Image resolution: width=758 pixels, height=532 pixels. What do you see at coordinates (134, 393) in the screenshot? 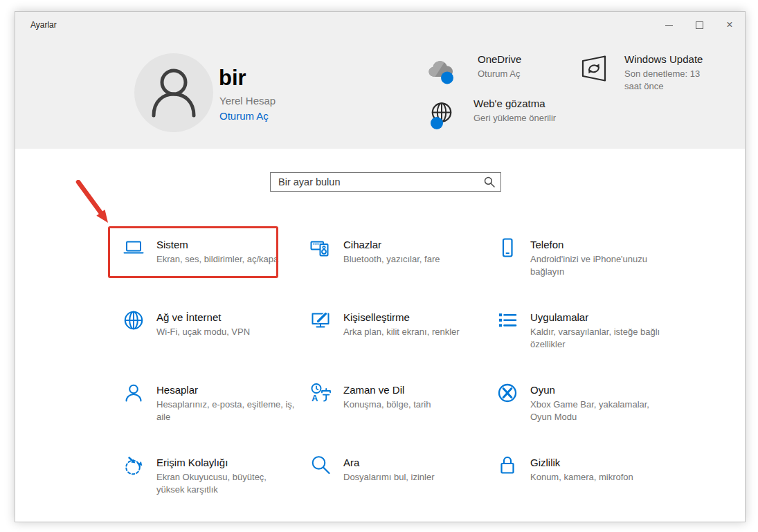
I see `accounts-person-icon` at bounding box center [134, 393].